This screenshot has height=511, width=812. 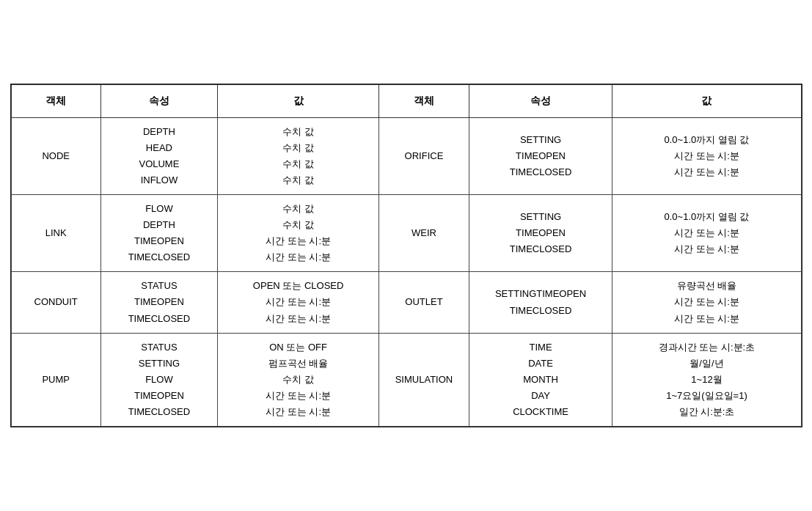 I want to click on cell-obj-right-1: WEIR, so click(x=424, y=233).